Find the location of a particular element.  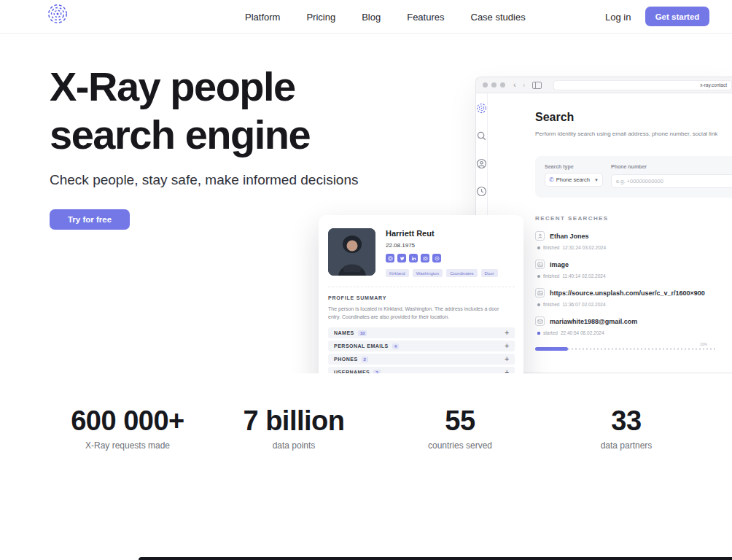

search-icon is located at coordinates (481, 136).